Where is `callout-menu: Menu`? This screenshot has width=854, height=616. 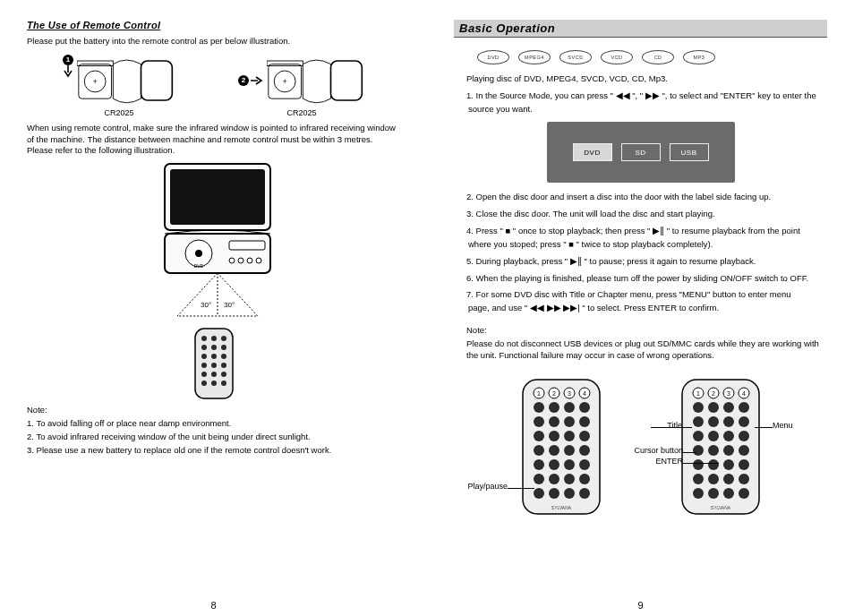
callout-menu: Menu is located at coordinates (795, 426).